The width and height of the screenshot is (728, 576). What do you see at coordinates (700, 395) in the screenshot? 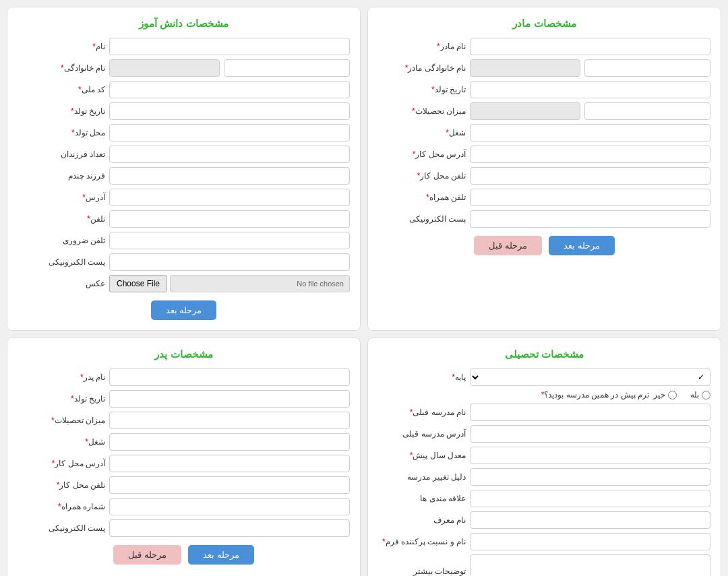
I see `education-yes-label: بله` at bounding box center [700, 395].